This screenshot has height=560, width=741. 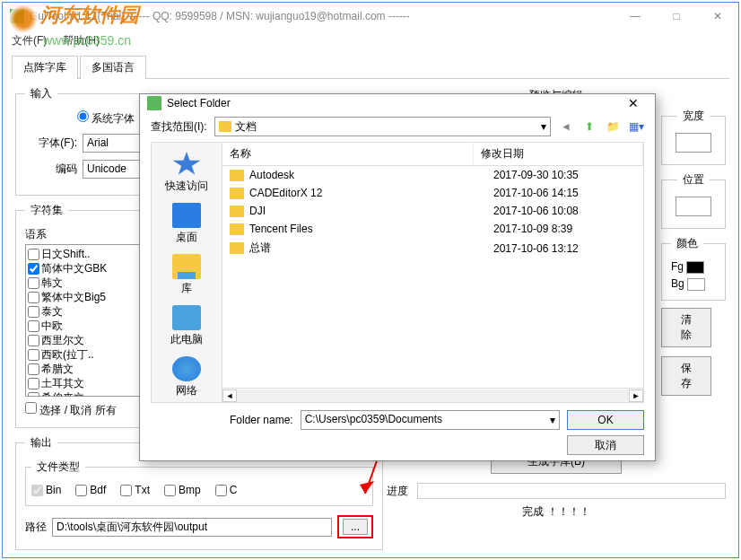 What do you see at coordinates (635, 16) in the screenshot?
I see `minimize-button: —` at bounding box center [635, 16].